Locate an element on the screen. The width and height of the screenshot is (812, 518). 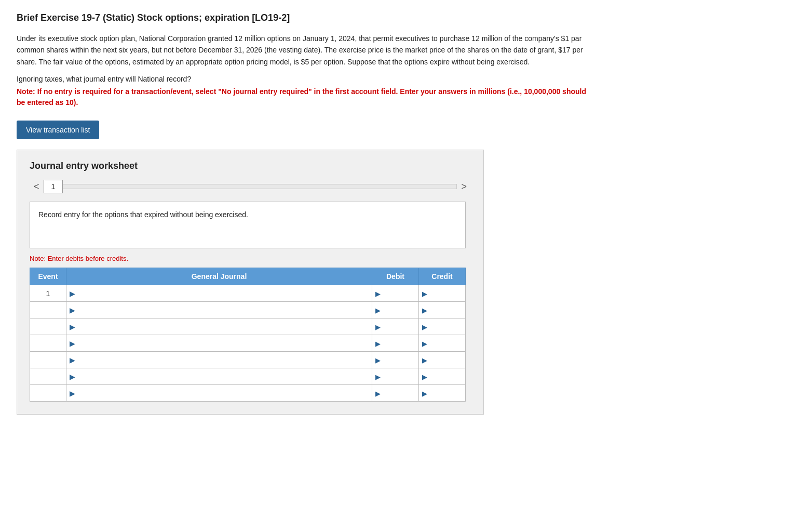
tab-empty is located at coordinates (260, 187).